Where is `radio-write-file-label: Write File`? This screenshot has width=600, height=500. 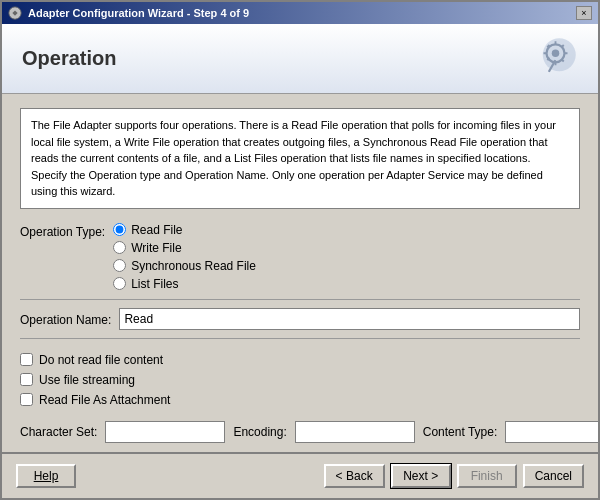
radio-write-file-label: Write File is located at coordinates (156, 248).